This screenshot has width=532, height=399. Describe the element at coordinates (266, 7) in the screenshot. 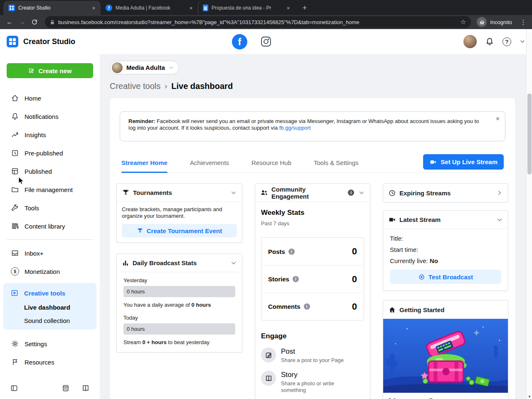

I see `browser-tab-strip: Creator Studio × f Media Adulta | Facebo…` at that location.